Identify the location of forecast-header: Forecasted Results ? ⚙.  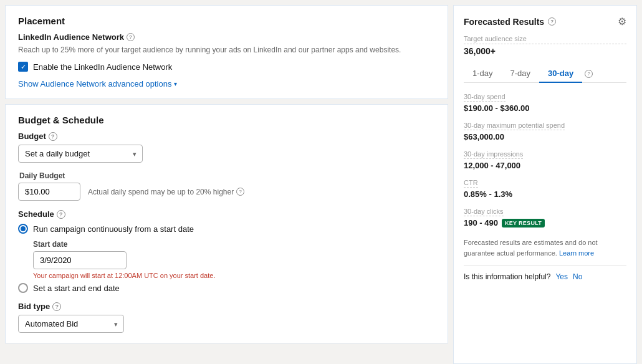
(545, 21).